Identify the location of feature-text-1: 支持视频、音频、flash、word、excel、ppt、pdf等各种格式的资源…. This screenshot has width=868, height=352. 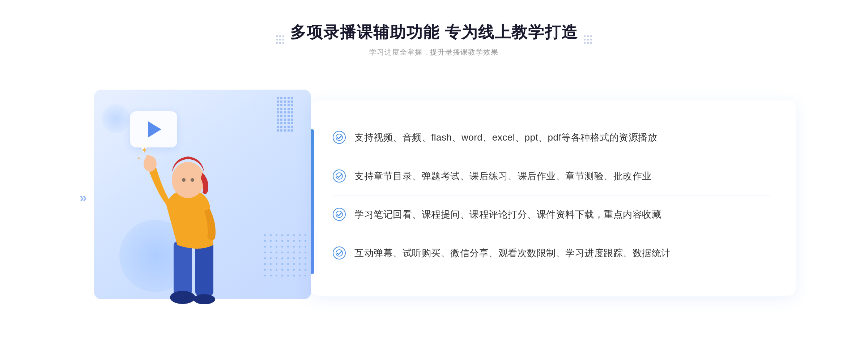
(506, 138).